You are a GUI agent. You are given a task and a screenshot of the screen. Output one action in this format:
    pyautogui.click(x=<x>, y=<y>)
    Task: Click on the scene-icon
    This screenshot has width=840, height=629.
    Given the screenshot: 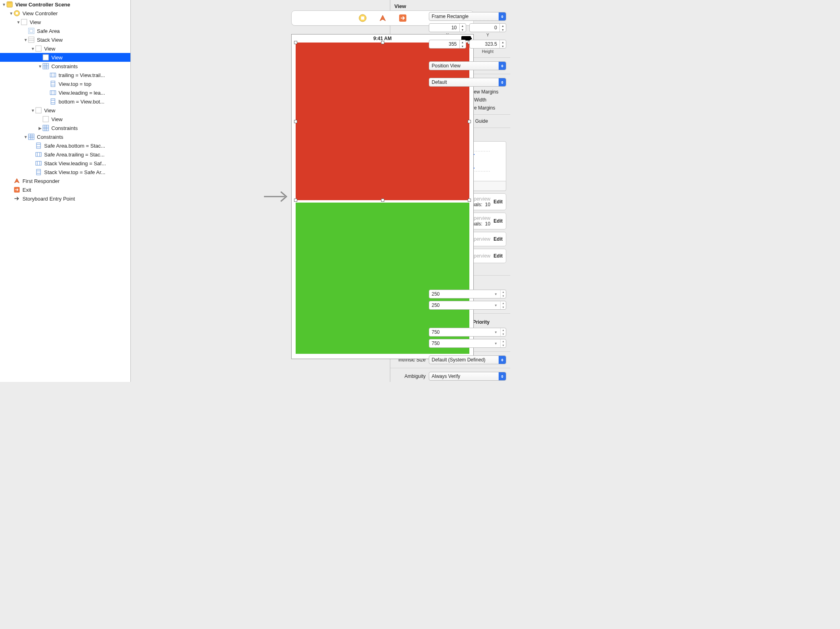 What is the action you would take?
    pyautogui.click(x=10, y=4)
    